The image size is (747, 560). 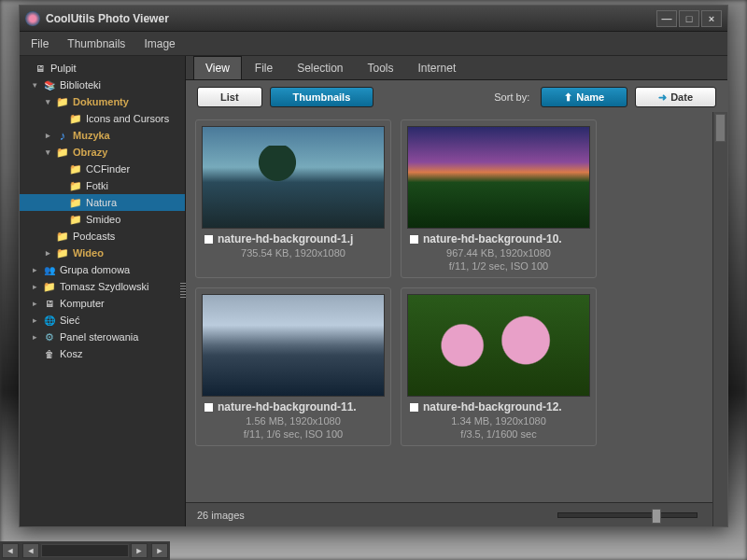 What do you see at coordinates (663, 97) in the screenshot?
I see `arrow-right-icon` at bounding box center [663, 97].